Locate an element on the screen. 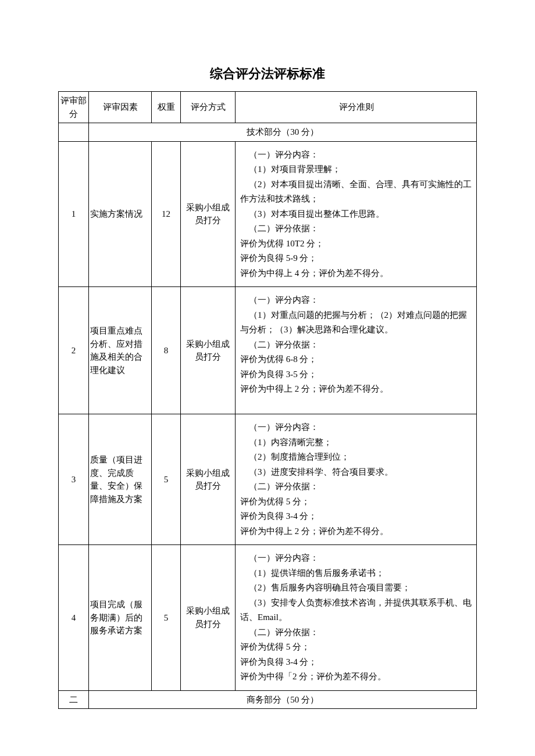 The width and height of the screenshot is (535, 756). header-weight: 权重 is located at coordinates (166, 108).